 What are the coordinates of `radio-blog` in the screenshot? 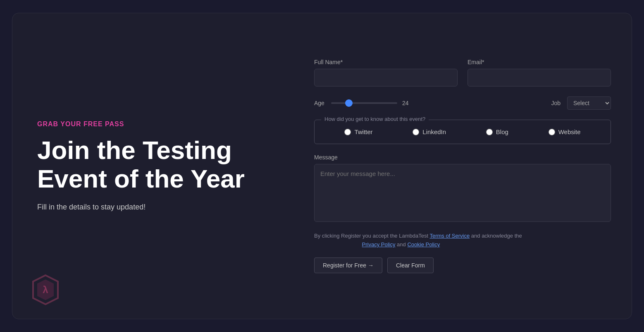 It's located at (489, 132).